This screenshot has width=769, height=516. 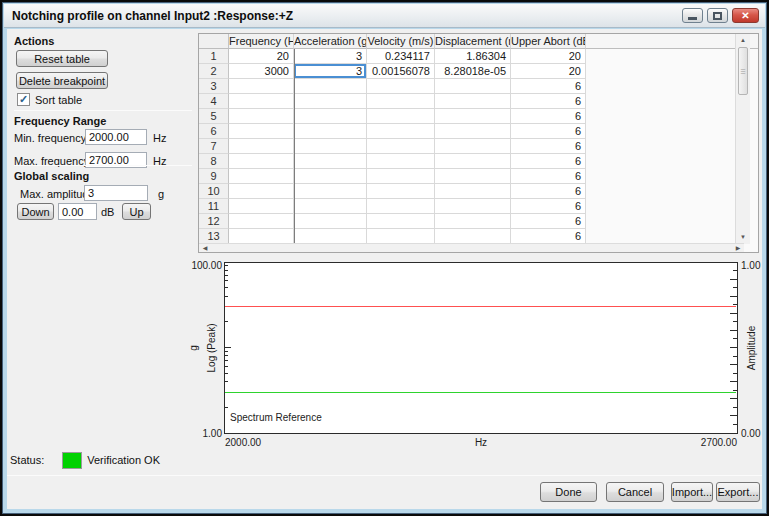 I want to click on row-number: 7, so click(x=214, y=146).